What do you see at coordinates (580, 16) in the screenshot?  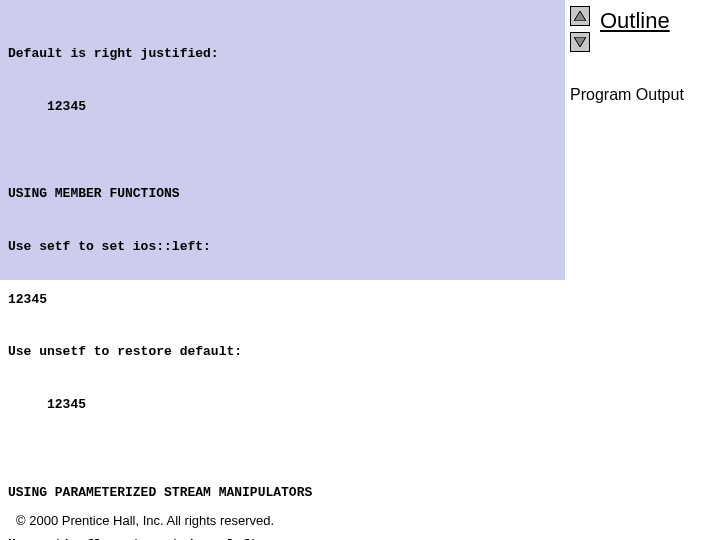 I see `triangle-up-icon` at bounding box center [580, 16].